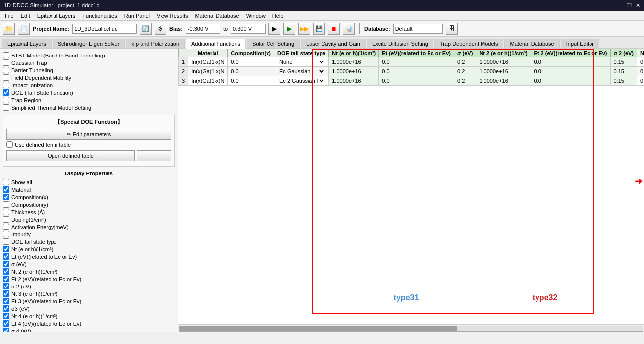 The image size is (644, 344). I want to click on bias-arrow-icon: ▶, so click(274, 29).